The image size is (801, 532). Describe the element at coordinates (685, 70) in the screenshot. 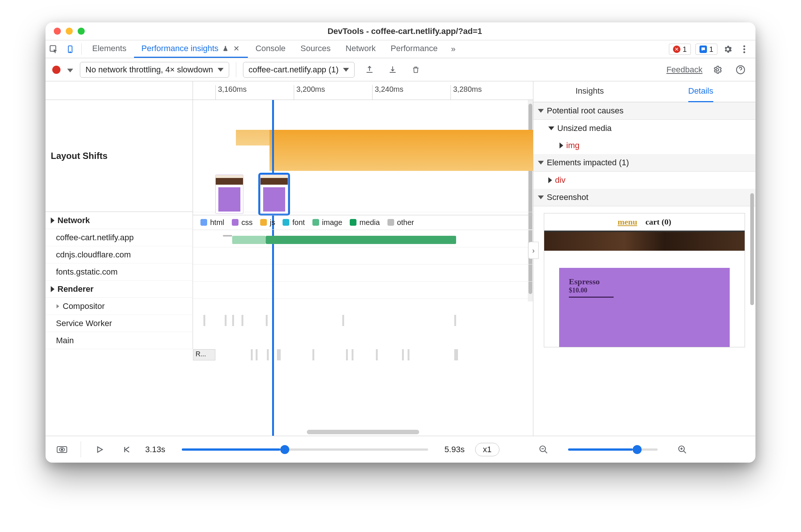

I see `feedback-link: Feedback` at that location.